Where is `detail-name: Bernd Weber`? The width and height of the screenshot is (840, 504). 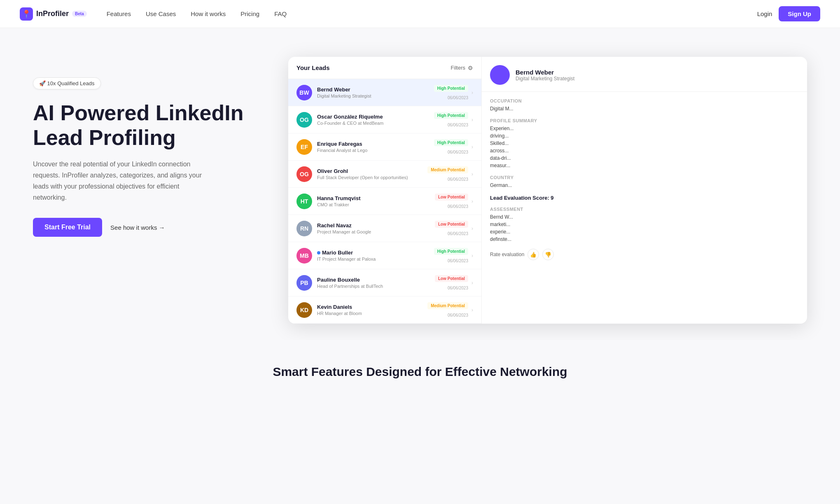
detail-name: Bernd Weber is located at coordinates (545, 72).